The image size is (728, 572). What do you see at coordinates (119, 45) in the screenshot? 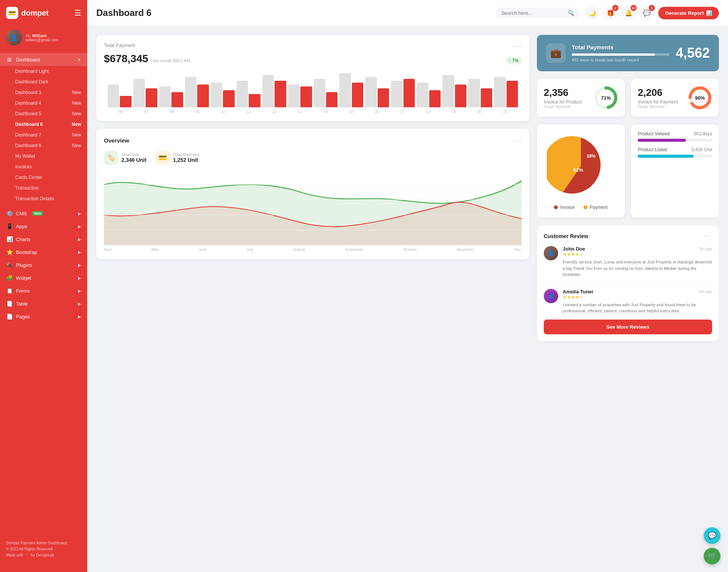
I see `total-payment-title: Total Payment` at bounding box center [119, 45].